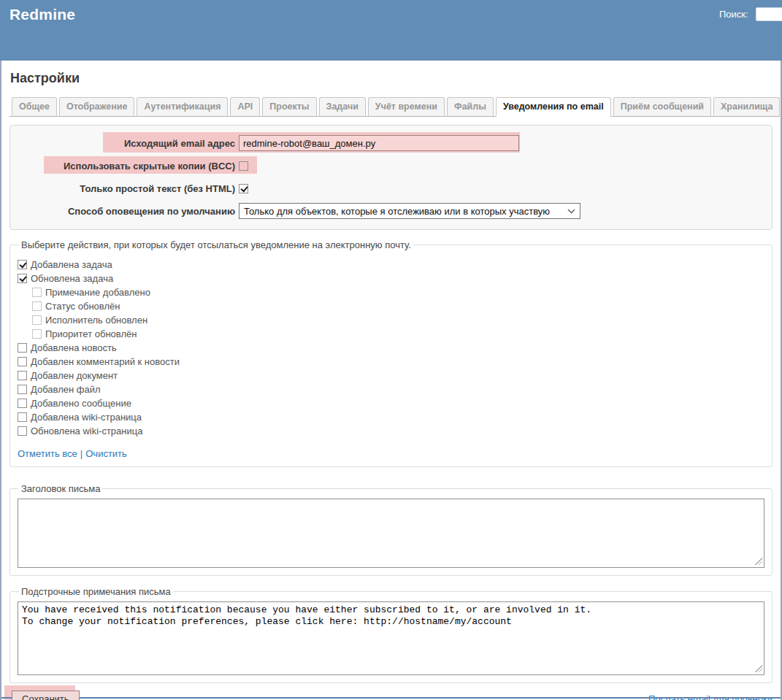 This screenshot has width=782, height=700. What do you see at coordinates (379, 143) in the screenshot?
I see `mail-from-input` at bounding box center [379, 143].